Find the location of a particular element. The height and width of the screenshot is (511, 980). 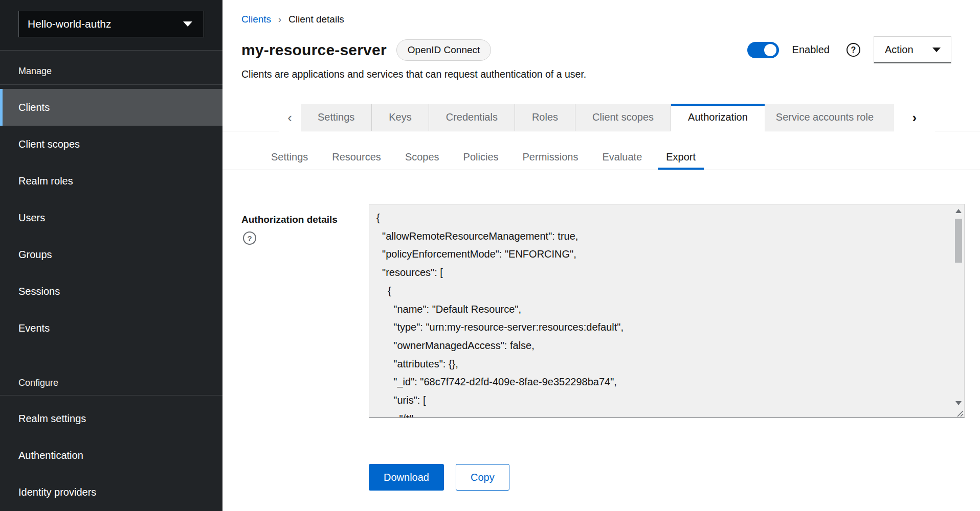

sidebar-item-users: Users is located at coordinates (112, 218).